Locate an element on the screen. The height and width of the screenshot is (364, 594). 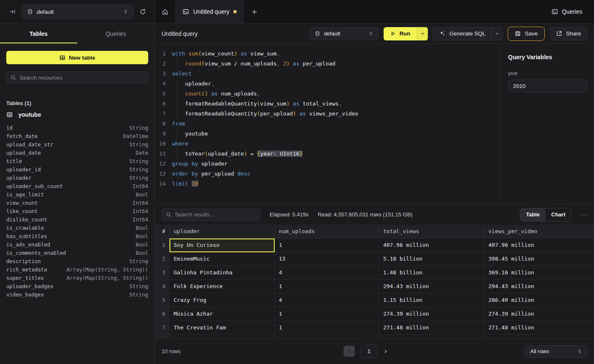
database-selector: default is located at coordinates (78, 12).